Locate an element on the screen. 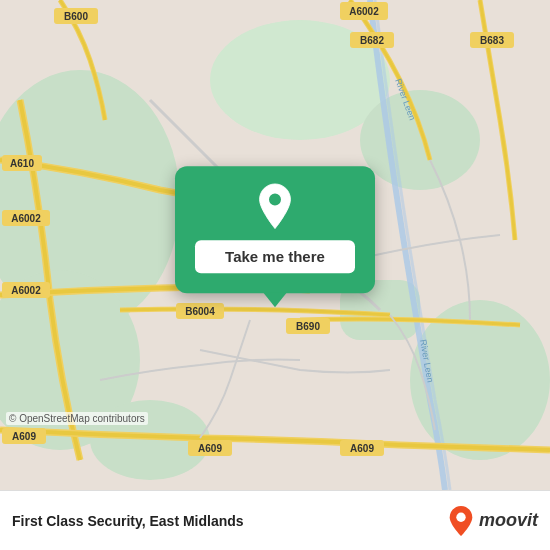  moovit-pin-icon is located at coordinates (461, 521).